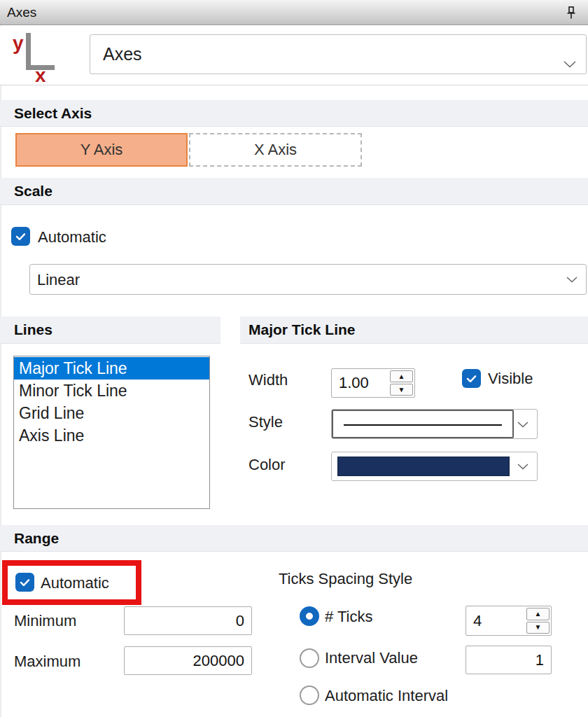  Describe the element at coordinates (72, 237) in the screenshot. I see `scale-automatic-label: Automatic` at that location.